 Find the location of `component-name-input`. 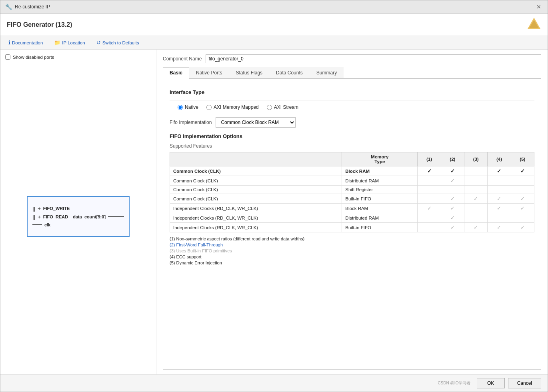

component-name-input is located at coordinates (374, 59).